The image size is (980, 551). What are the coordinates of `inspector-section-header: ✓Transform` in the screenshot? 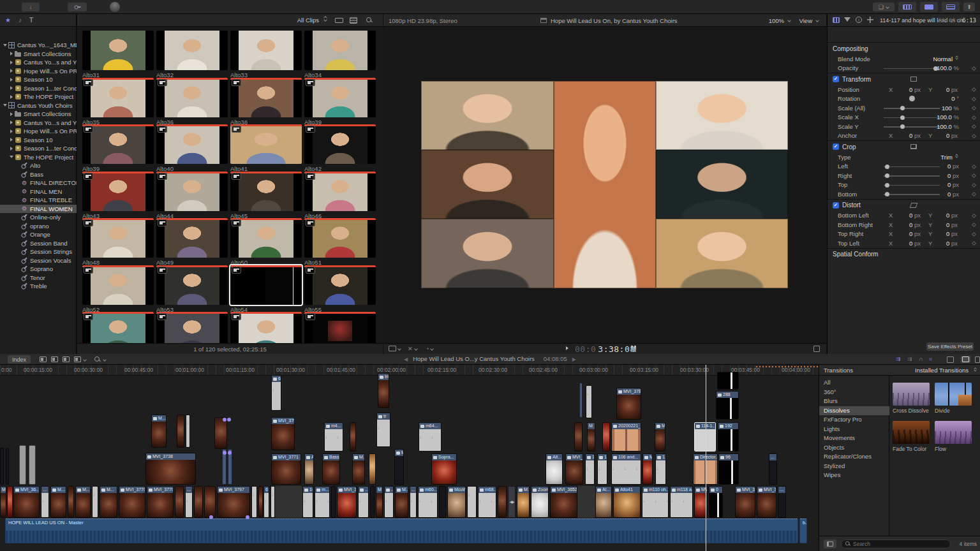 It's located at (903, 79).